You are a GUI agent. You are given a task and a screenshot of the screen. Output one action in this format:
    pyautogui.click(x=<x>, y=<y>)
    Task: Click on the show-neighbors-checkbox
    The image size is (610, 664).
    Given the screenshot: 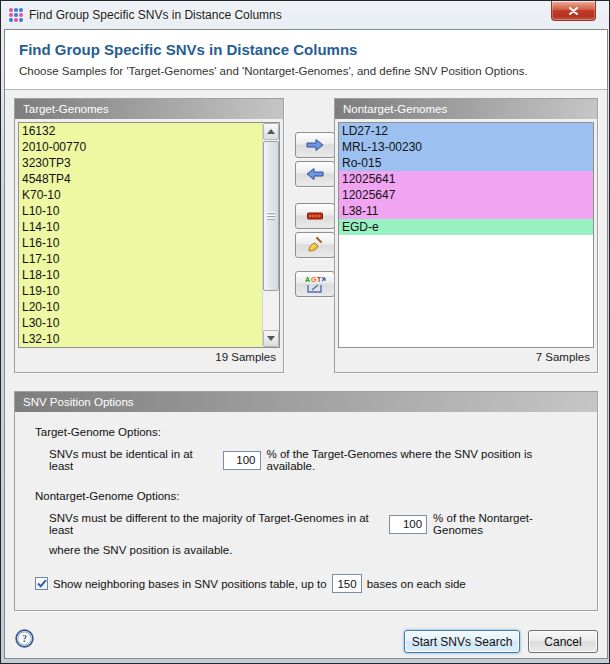 What is the action you would take?
    pyautogui.click(x=42, y=584)
    